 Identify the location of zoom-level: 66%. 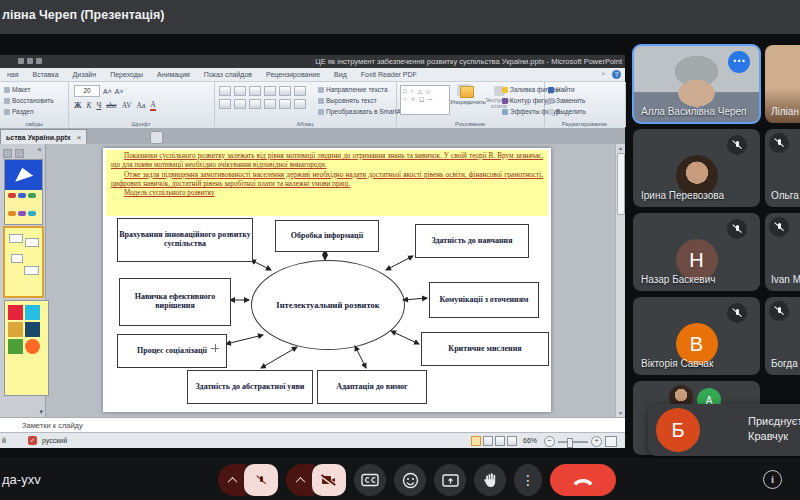
(530, 440).